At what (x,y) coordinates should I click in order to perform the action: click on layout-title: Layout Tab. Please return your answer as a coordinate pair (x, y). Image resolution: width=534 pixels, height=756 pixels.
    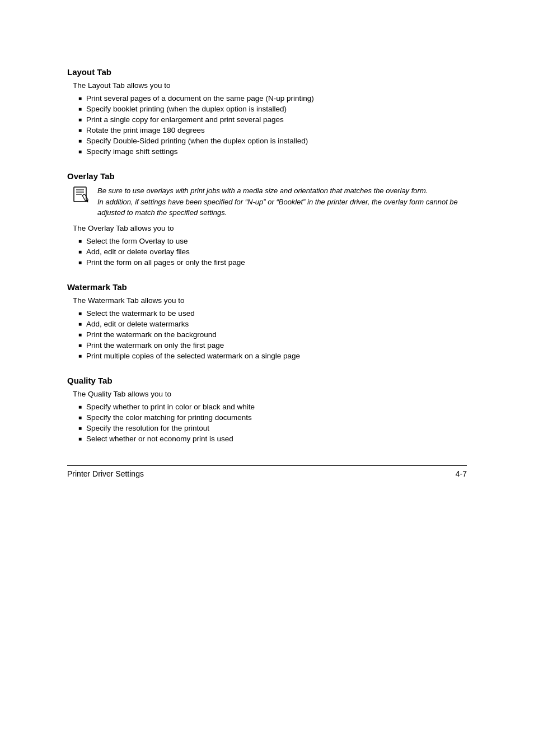
    Looking at the image, I should click on (267, 72).